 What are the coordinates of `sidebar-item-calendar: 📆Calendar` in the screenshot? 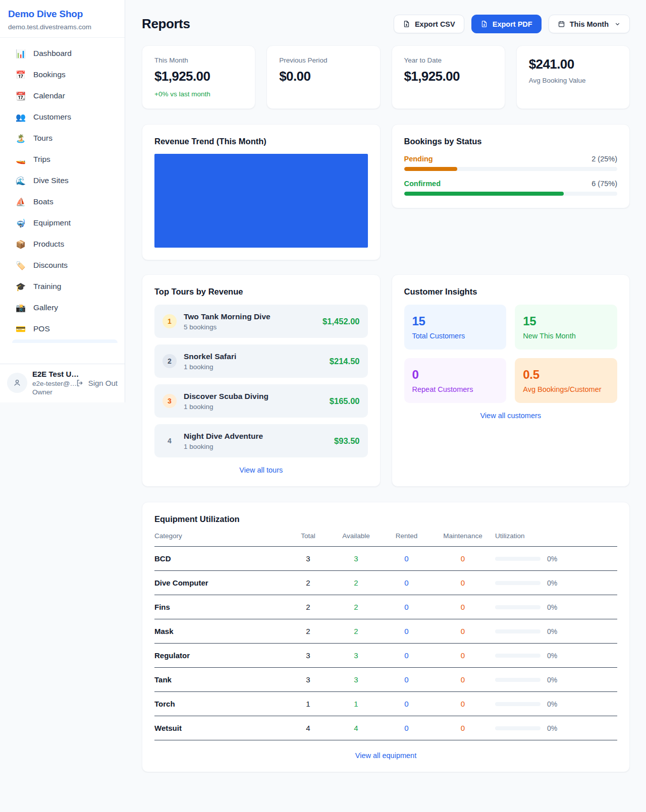 It's located at (63, 96).